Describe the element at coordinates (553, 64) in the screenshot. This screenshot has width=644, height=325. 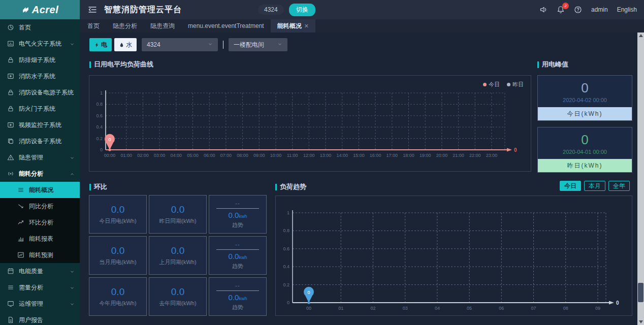
I see `peak-title: 用电峰值` at that location.